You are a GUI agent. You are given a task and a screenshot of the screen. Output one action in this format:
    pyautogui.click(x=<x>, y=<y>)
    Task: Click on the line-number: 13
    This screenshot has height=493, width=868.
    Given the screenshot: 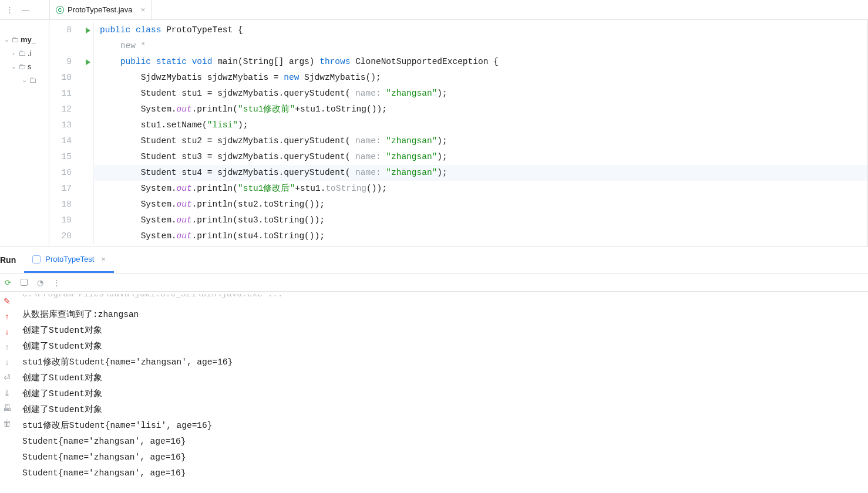 What is the action you would take?
    pyautogui.click(x=63, y=126)
    